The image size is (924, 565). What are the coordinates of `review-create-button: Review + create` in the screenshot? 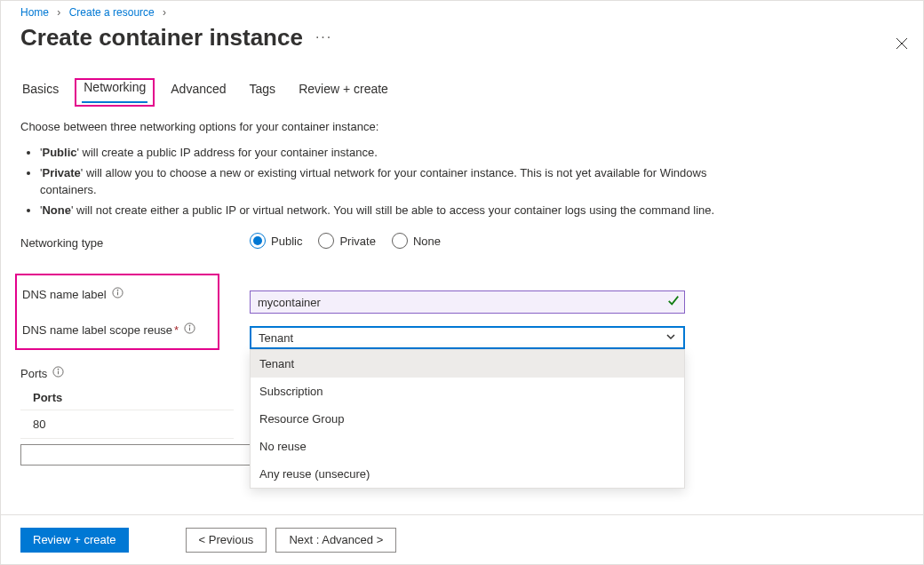 It's located at (75, 540).